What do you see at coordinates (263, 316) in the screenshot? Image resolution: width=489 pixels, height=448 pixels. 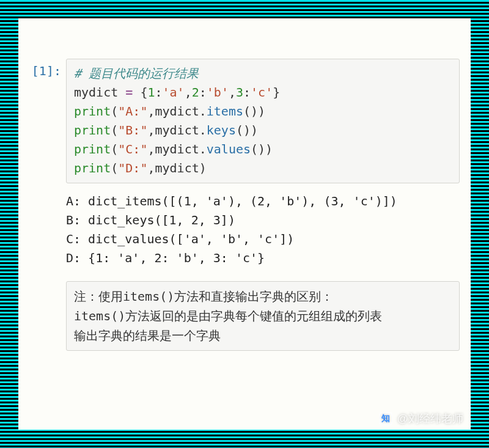 I see `note-block: 注：使用items()方法和直接输出字典的区别： items()方法返回的是由字…` at bounding box center [263, 316].